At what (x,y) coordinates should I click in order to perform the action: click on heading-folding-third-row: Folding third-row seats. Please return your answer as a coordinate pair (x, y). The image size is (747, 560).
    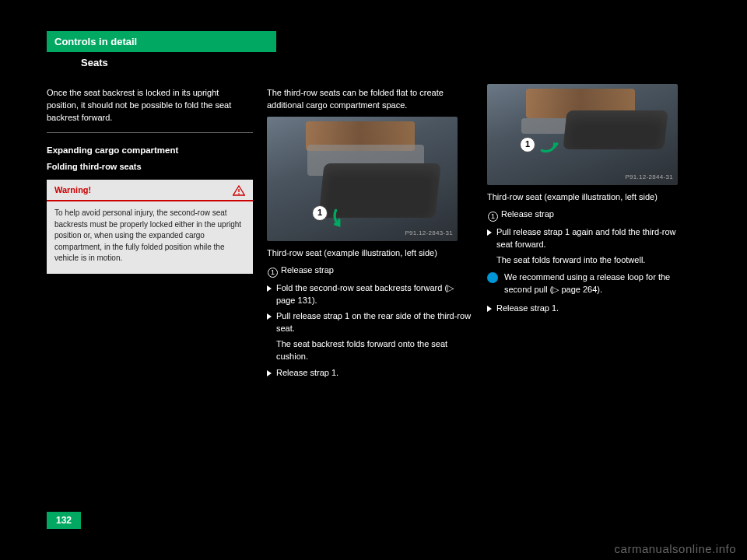
    Looking at the image, I should click on (149, 167).